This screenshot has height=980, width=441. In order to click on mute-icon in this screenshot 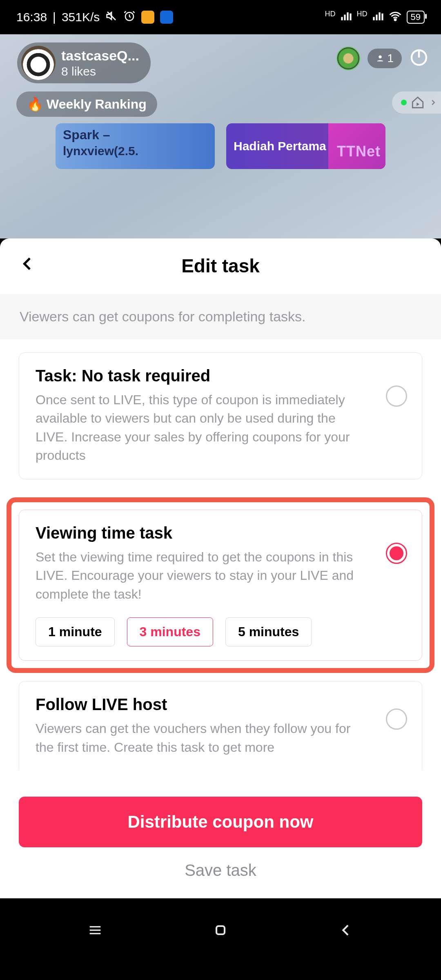, I will do `click(111, 17)`.